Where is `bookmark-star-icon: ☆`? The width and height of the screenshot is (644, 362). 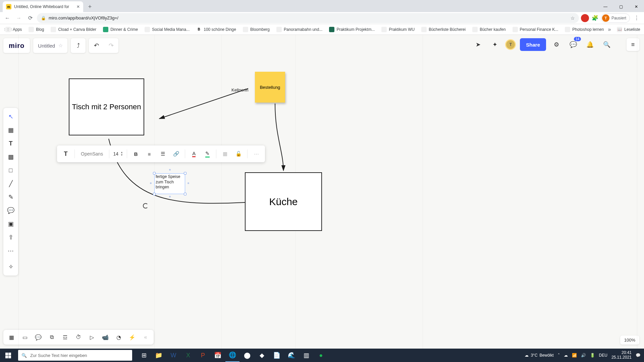
bookmark-star-icon: ☆ is located at coordinates (573, 18).